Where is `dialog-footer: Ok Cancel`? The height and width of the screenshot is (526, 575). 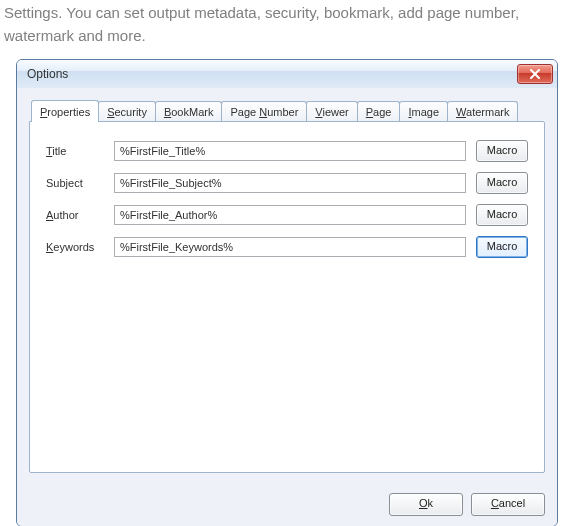 dialog-footer: Ok Cancel is located at coordinates (467, 504).